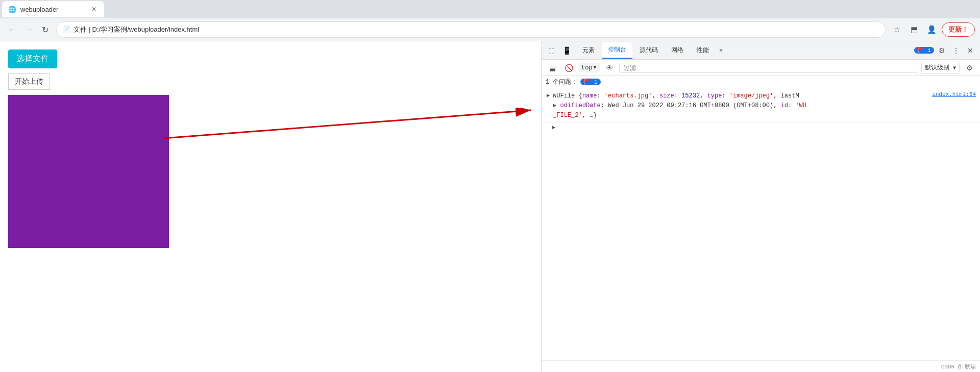  I want to click on devtools-issues-badge: 🚩 1, so click(924, 50).